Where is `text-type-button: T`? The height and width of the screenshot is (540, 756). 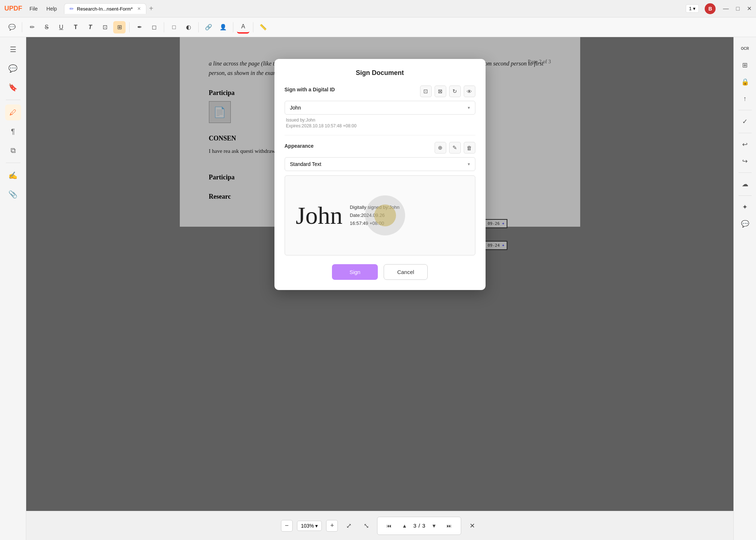 text-type-button: T is located at coordinates (76, 27).